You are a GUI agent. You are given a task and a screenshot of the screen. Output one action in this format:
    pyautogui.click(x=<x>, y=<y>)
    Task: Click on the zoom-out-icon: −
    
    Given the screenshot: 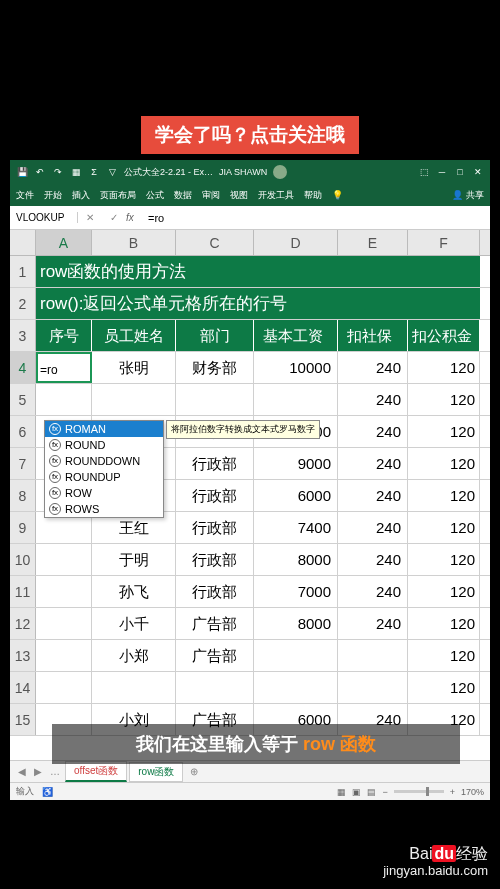 What is the action you would take?
    pyautogui.click(x=384, y=792)
    